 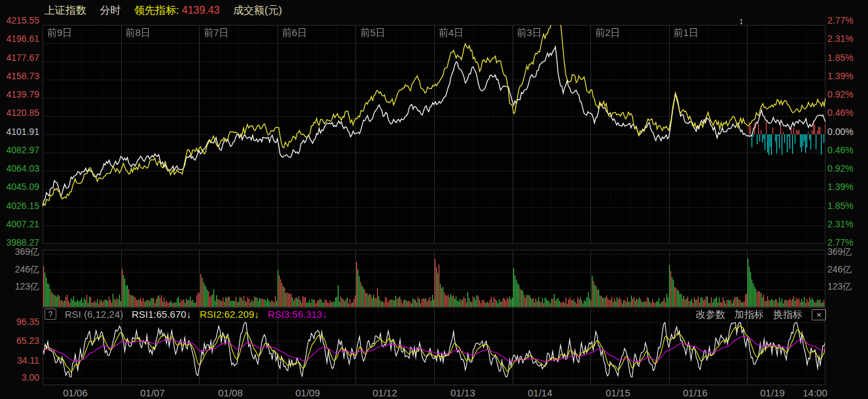 What do you see at coordinates (153, 393) in the screenshot?
I see `date-label: 01/07` at bounding box center [153, 393].